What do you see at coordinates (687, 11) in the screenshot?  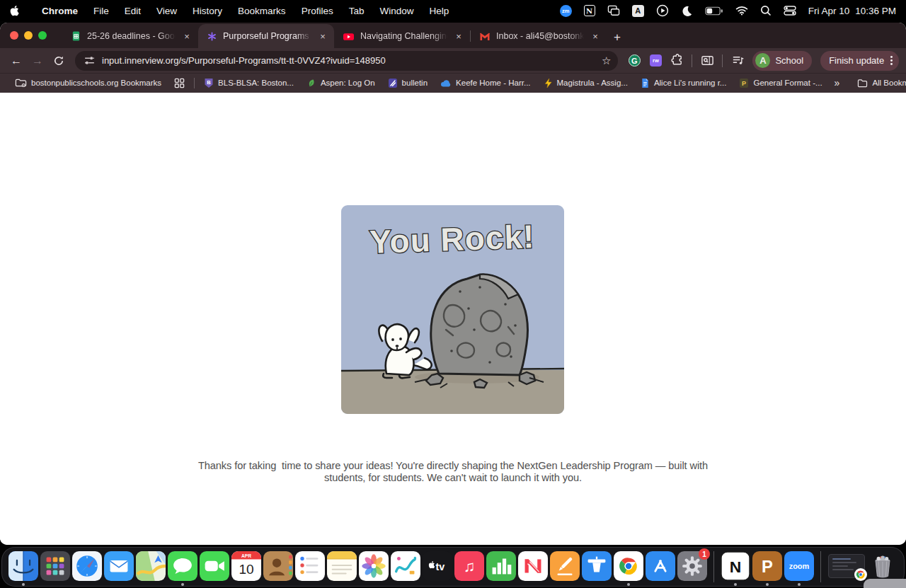 I see `focus-moon-status` at bounding box center [687, 11].